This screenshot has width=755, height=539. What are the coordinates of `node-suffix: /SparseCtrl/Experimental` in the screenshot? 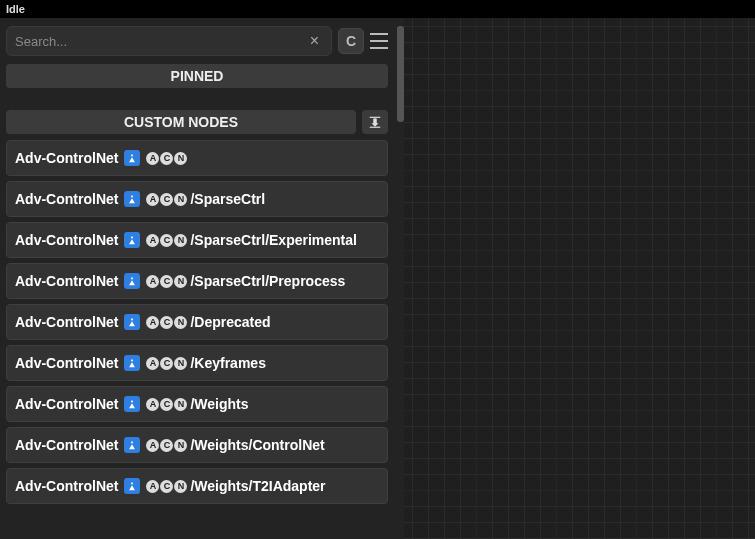 It's located at (274, 240).